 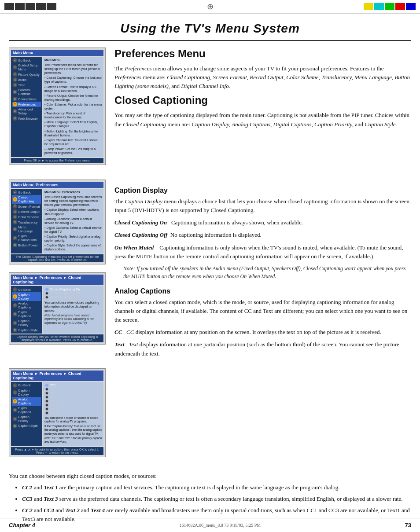 I want to click on screen1-menu: ← Go Back 1 Guided Setup Menu 2 Picture …, so click(x=26, y=107).